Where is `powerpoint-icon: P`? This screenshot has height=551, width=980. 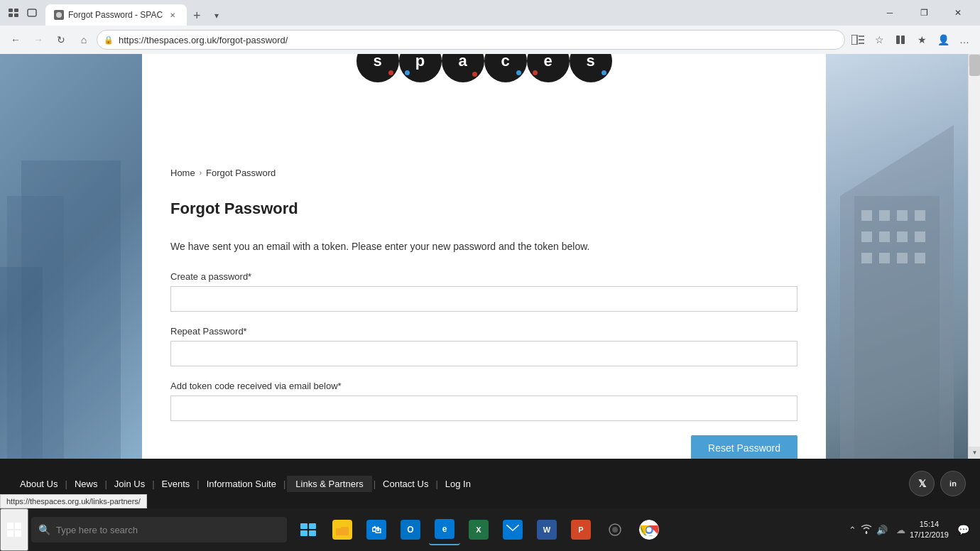 powerpoint-icon: P is located at coordinates (581, 530).